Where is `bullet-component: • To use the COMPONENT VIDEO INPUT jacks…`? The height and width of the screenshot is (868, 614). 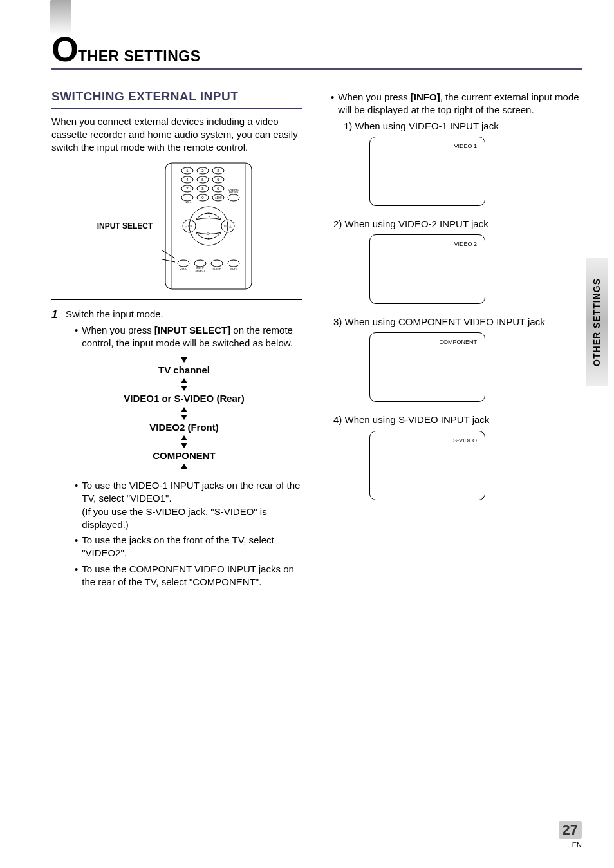 bullet-component: • To use the COMPONENT VIDEO INPUT jacks… is located at coordinates (189, 576).